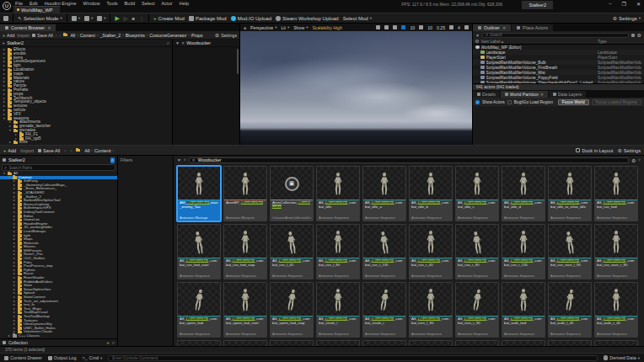 The image size is (644, 362). Describe the element at coordinates (338, 252) in the screenshot. I see `asset-tile: AS_Woodsucker_combat_run_l_90Animation S…` at that location.